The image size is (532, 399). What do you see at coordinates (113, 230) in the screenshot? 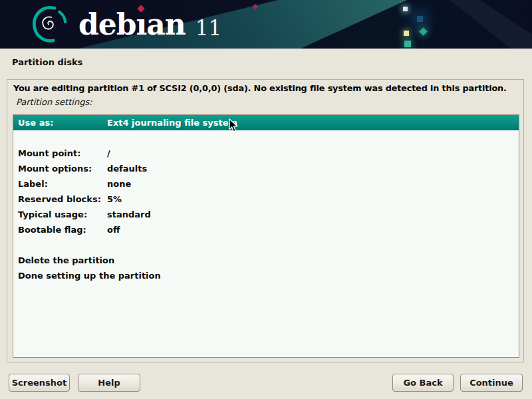
I see `list-item-value: off` at bounding box center [113, 230].